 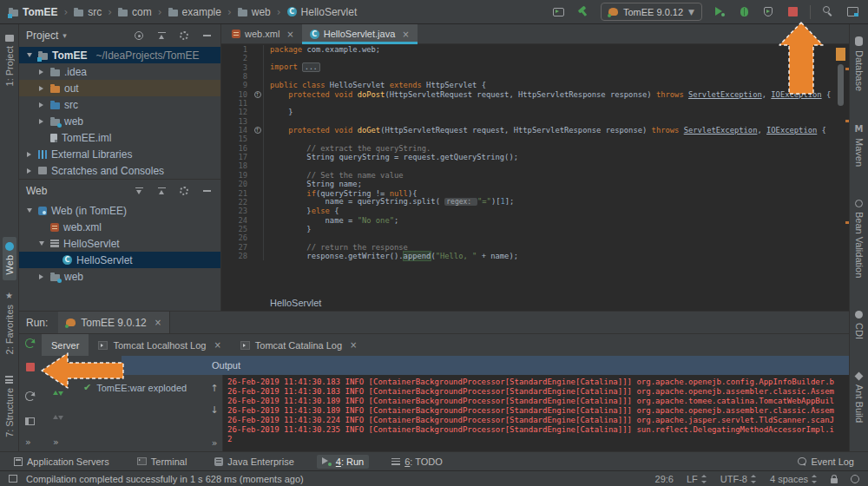 I want to click on breadcrumb-item-src: src, so click(x=88, y=12).